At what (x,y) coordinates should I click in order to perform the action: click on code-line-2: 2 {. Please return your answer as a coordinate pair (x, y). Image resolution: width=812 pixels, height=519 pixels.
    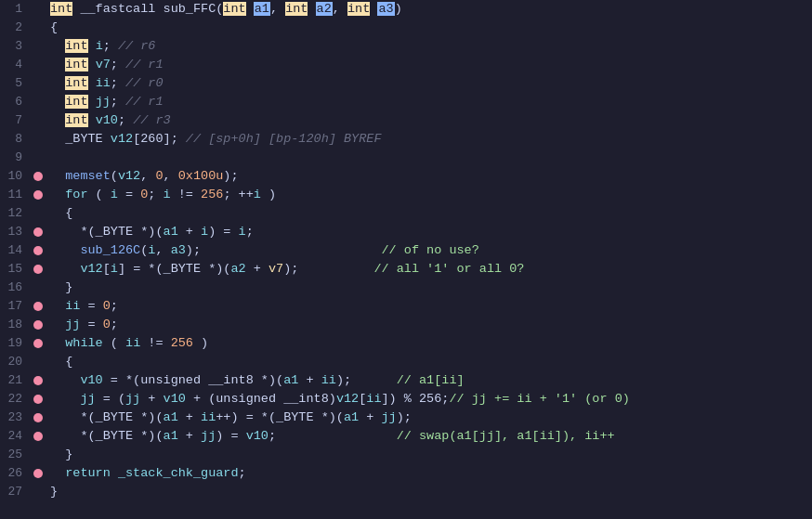
    Looking at the image, I should click on (406, 28).